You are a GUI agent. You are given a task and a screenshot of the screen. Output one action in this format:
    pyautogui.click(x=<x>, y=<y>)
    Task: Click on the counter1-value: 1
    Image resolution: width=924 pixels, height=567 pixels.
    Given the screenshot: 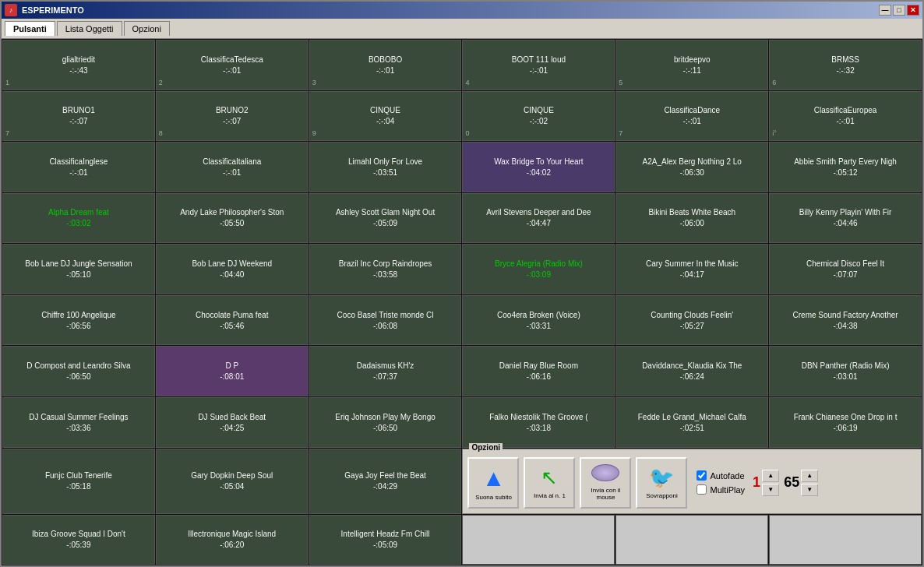 What is the action you would take?
    pyautogui.click(x=756, y=483)
    